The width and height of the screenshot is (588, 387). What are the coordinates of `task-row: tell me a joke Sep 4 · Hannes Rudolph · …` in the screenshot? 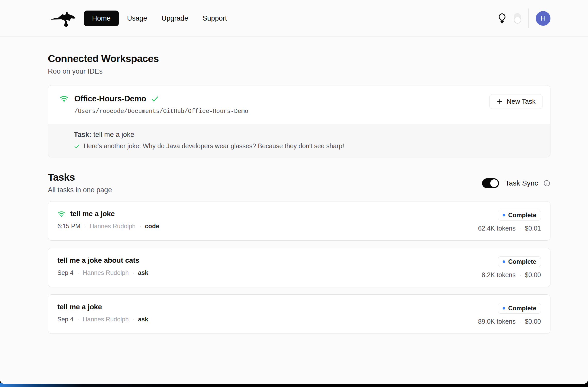 It's located at (299, 314).